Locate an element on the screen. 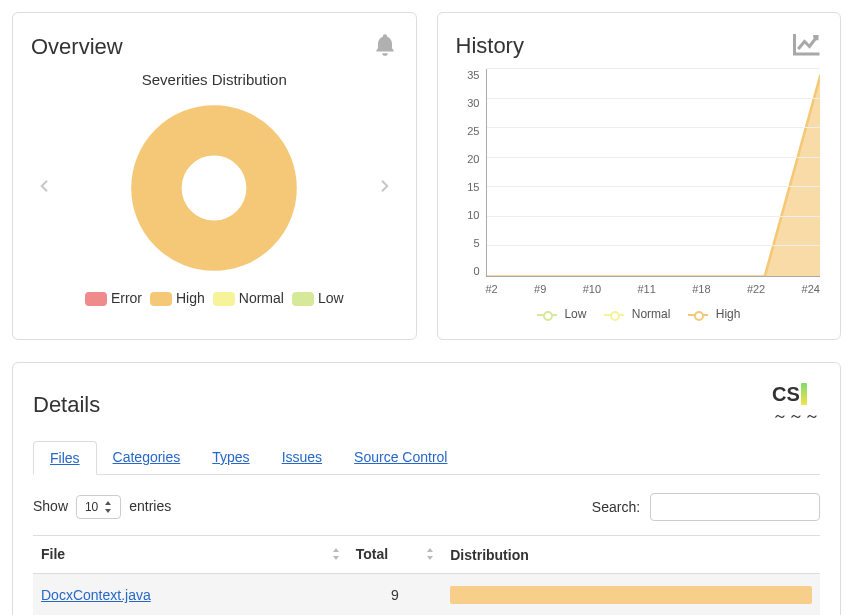 The height and width of the screenshot is (615, 853). tab-issues: Issues is located at coordinates (302, 458).